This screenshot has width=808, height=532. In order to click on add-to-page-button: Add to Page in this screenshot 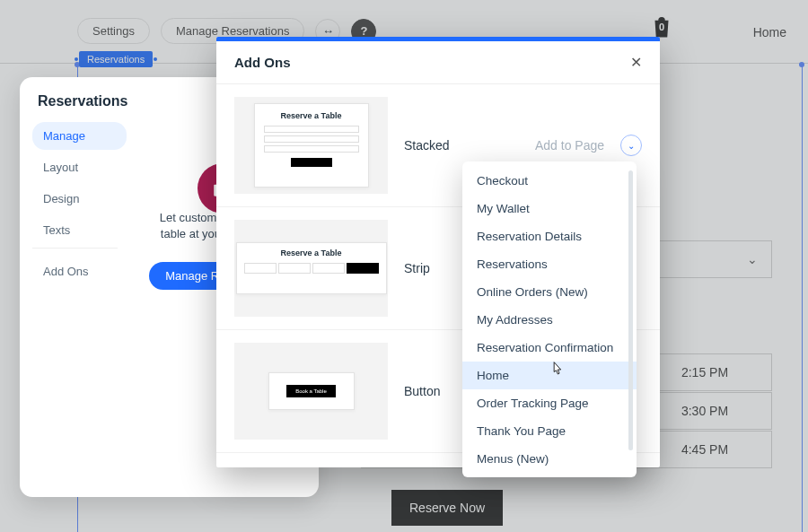, I will do `click(569, 145)`.